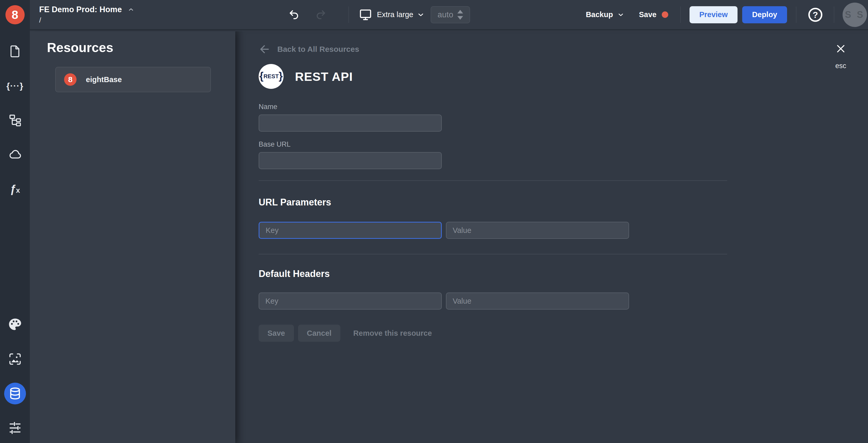 The width and height of the screenshot is (868, 443). I want to click on assets-image-icon, so click(15, 359).